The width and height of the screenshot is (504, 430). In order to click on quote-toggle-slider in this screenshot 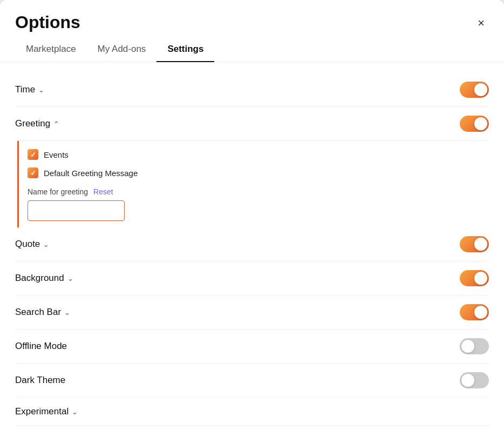, I will do `click(474, 244)`.